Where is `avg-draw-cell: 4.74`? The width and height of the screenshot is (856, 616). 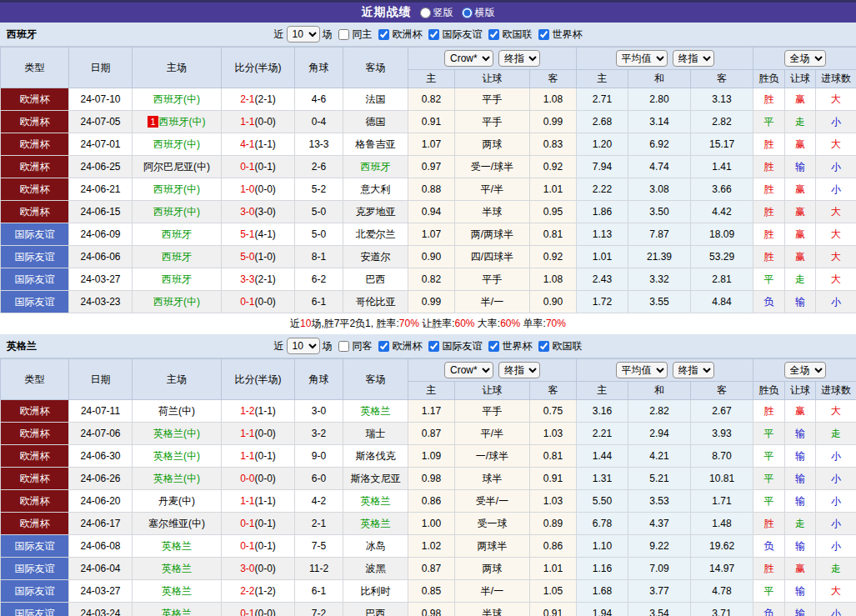
avg-draw-cell: 4.74 is located at coordinates (660, 167).